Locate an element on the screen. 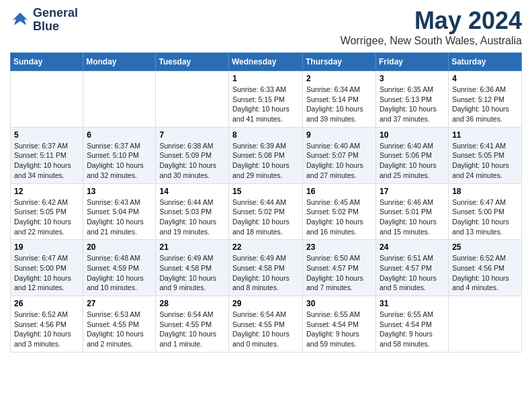  page-header: General Blue May 2024 Worrigee, New Sout… is located at coordinates (266, 27).